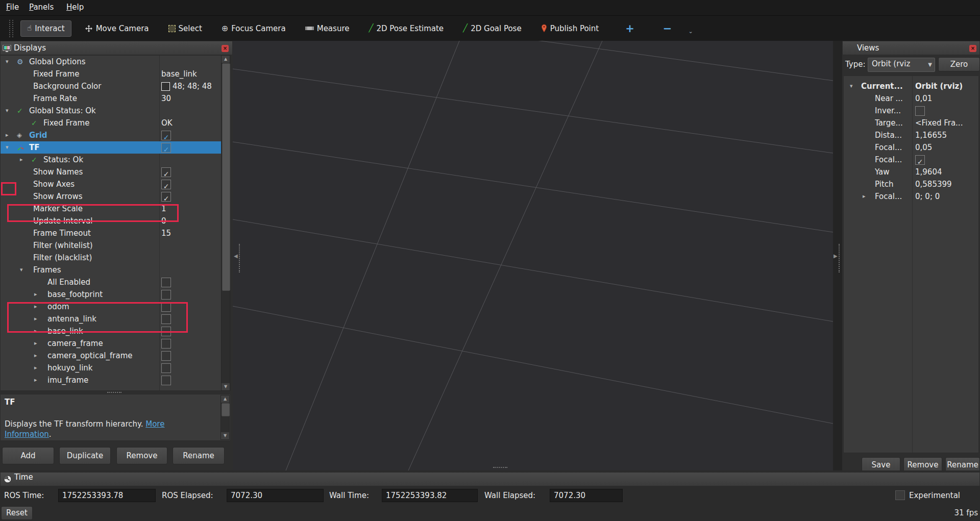 The width and height of the screenshot is (980, 521). I want to click on add-tool-button: +, so click(630, 29).